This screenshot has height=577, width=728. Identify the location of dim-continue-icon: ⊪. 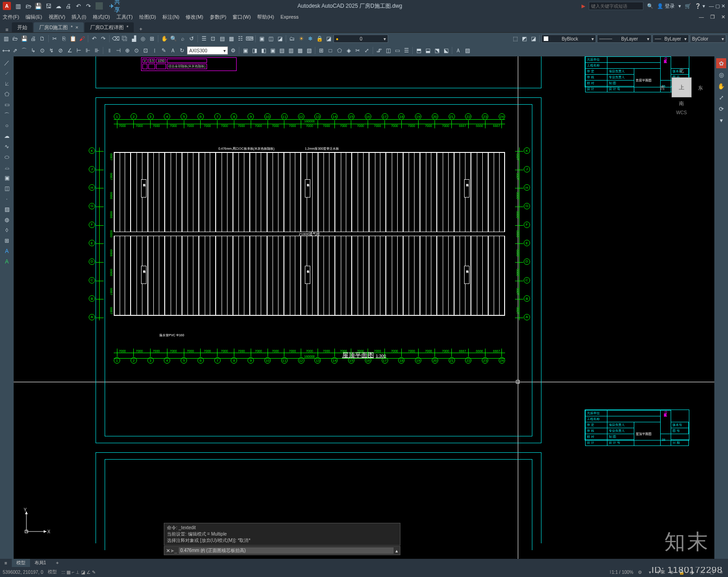
(97, 51).